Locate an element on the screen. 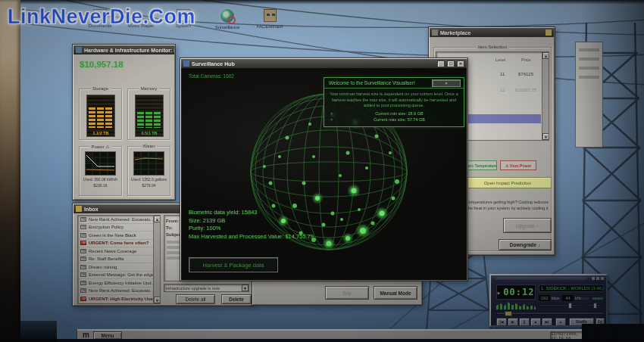 Image resolution: width=644 pixels, height=342 pixels. wall-edge is located at coordinates (11, 171).